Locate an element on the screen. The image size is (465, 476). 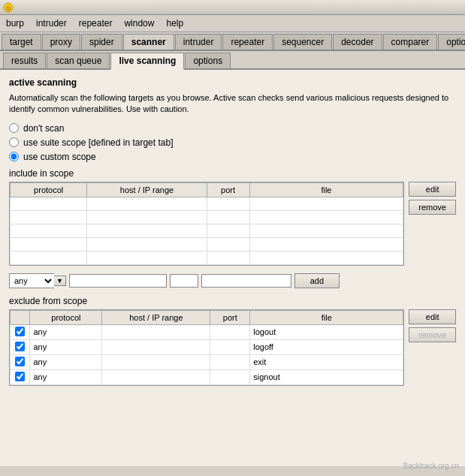
exclude-row-protocol-1: any is located at coordinates (66, 347).